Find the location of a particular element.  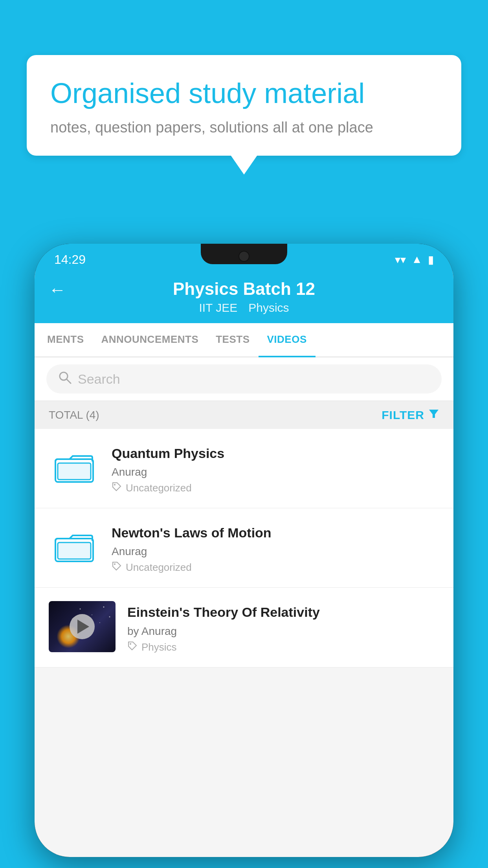

filter-bar: TOTAL (4) FILTER is located at coordinates (244, 415).